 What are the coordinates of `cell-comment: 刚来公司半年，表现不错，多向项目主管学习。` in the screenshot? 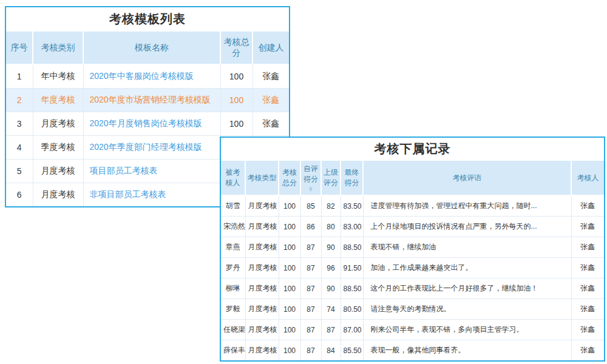 It's located at (467, 330).